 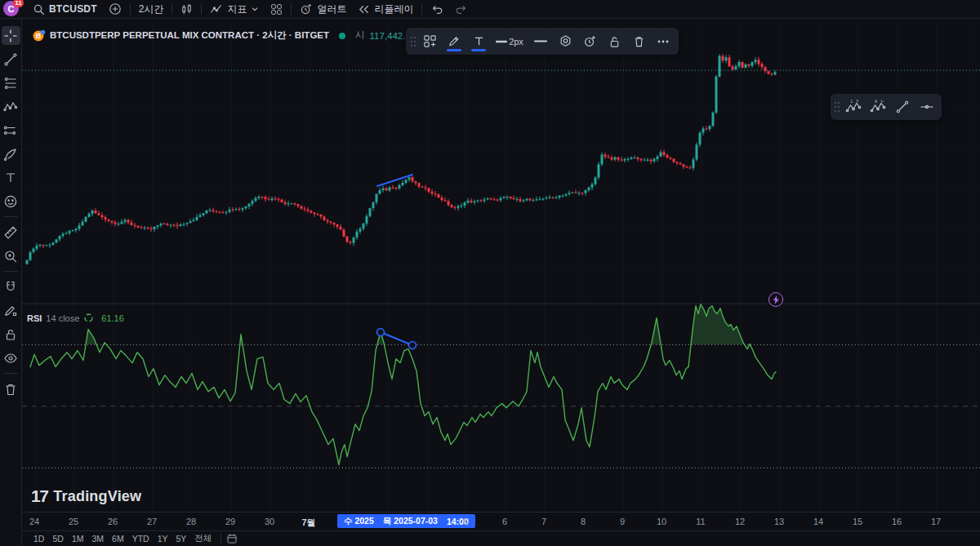 What do you see at coordinates (231, 36) in the screenshot?
I see `chart-legend: B BTCUSDTPERP PERPETUAL MIX CONTRACT · 2…` at bounding box center [231, 36].